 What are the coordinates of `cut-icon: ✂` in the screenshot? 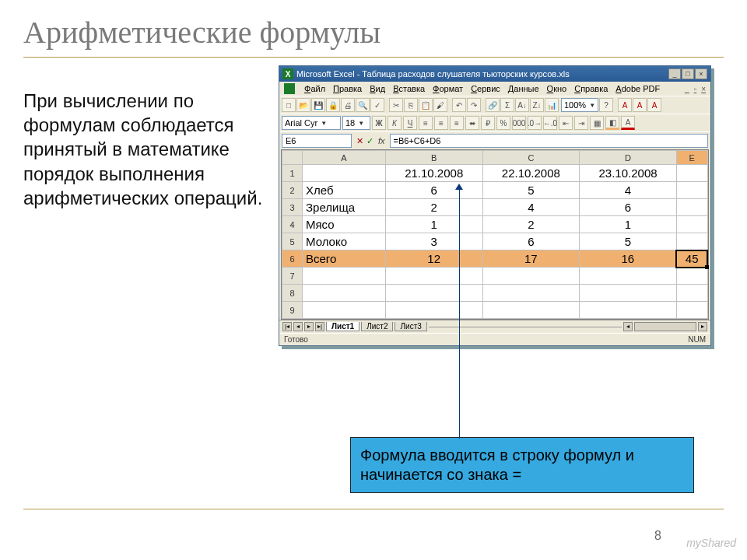 It's located at (396, 105).